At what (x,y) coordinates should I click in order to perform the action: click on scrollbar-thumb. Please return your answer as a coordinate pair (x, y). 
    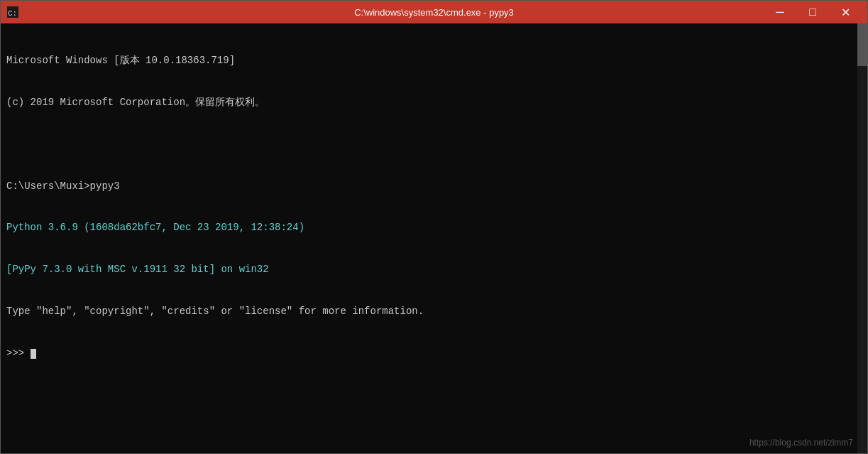
    Looking at the image, I should click on (862, 45).